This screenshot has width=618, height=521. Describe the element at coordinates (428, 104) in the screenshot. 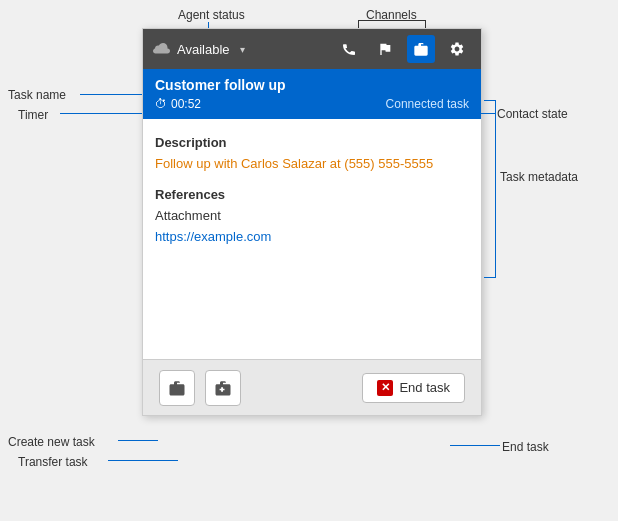

I see `contact-state-badge: Connected task` at that location.